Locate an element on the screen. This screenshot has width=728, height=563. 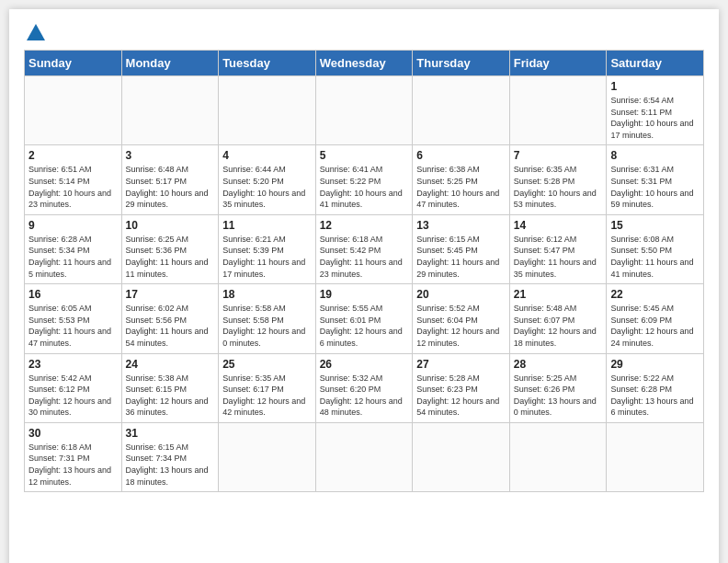
day-info: Sunrise: 5:32 AM Sunset: 6:20 PM Dayligh… is located at coordinates (364, 396).